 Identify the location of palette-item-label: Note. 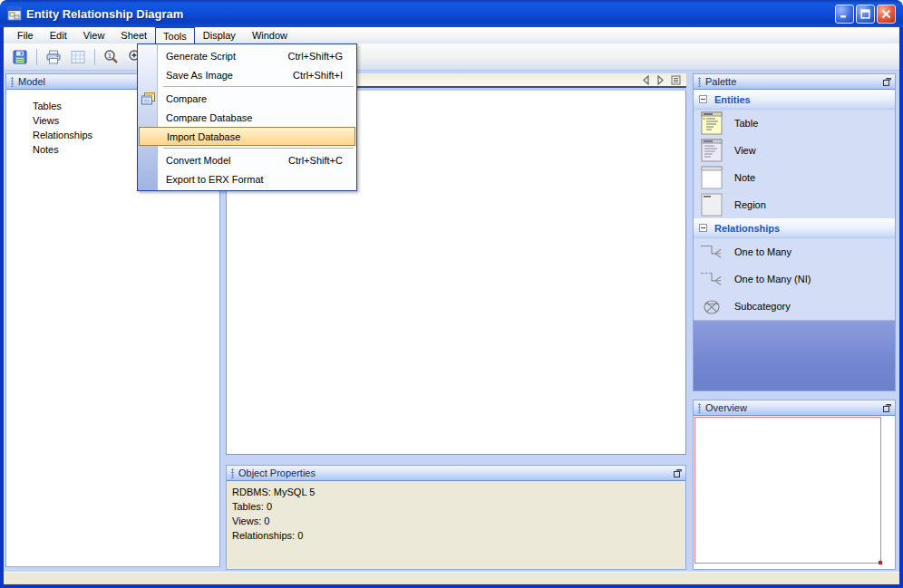
(745, 178).